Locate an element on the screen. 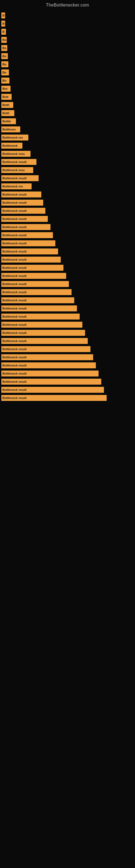  bottleneck-bar: Bottlenec is located at coordinates (11, 129).